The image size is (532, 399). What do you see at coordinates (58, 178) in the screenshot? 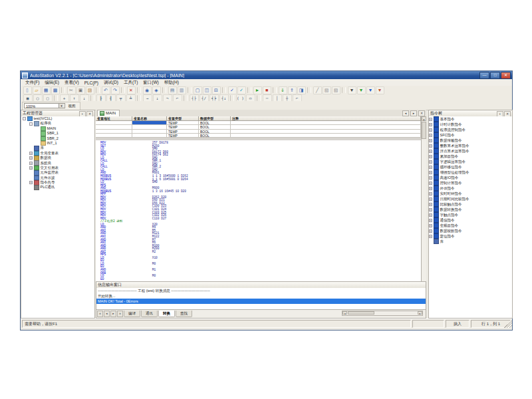
I see `project-tree-item: 元件示波` at bounding box center [58, 178].